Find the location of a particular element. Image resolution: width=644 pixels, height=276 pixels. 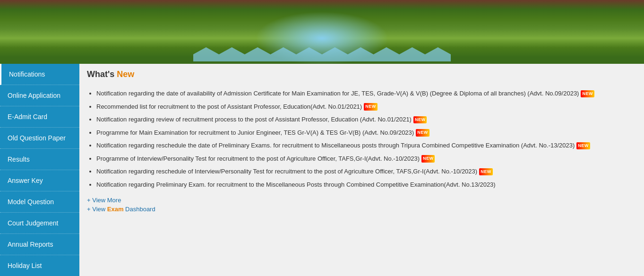

news-item-7: Notification regarding reschedule of Int… is located at coordinates (367, 172).